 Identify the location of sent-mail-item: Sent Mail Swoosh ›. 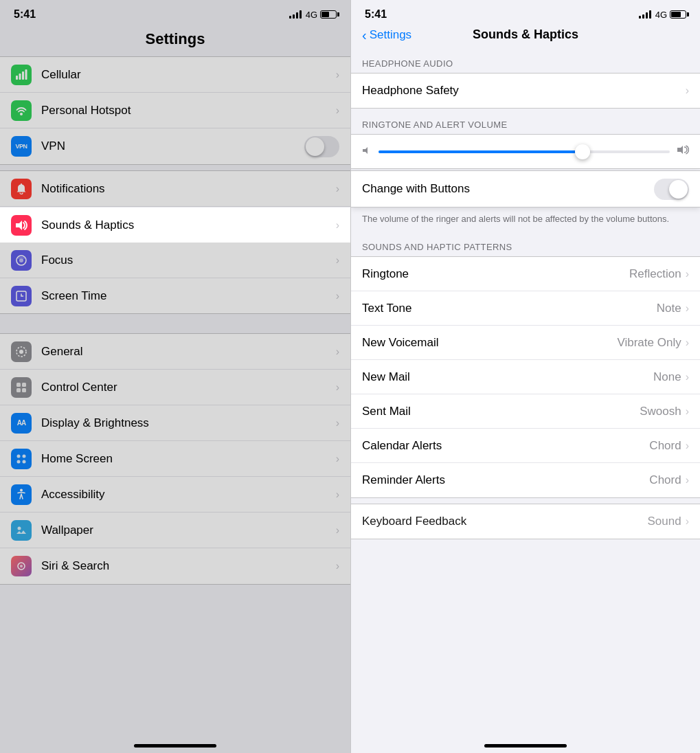
(526, 412).